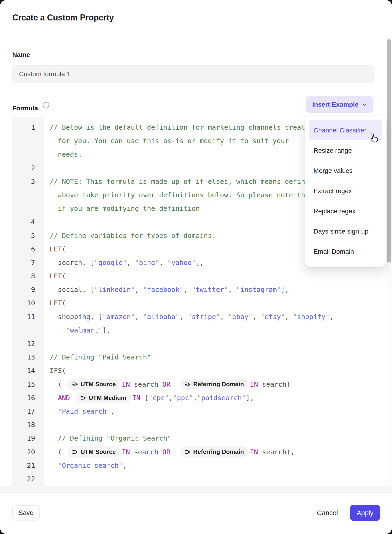 This screenshot has height=534, width=392. What do you see at coordinates (28, 290) in the screenshot?
I see `line-number: 9` at bounding box center [28, 290].